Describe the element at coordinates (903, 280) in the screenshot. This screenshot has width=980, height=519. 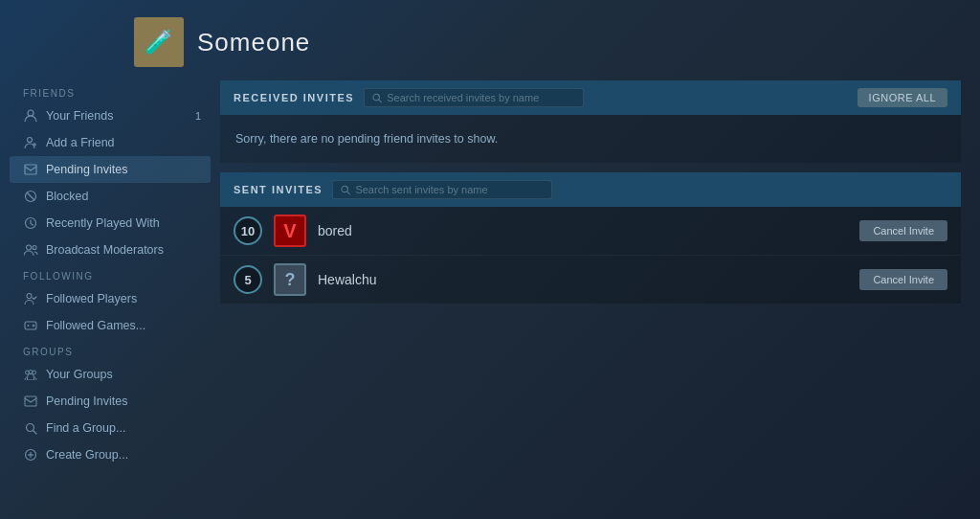
I see `cancel-invite-hewalchu-button: Cancel Invite` at that location.